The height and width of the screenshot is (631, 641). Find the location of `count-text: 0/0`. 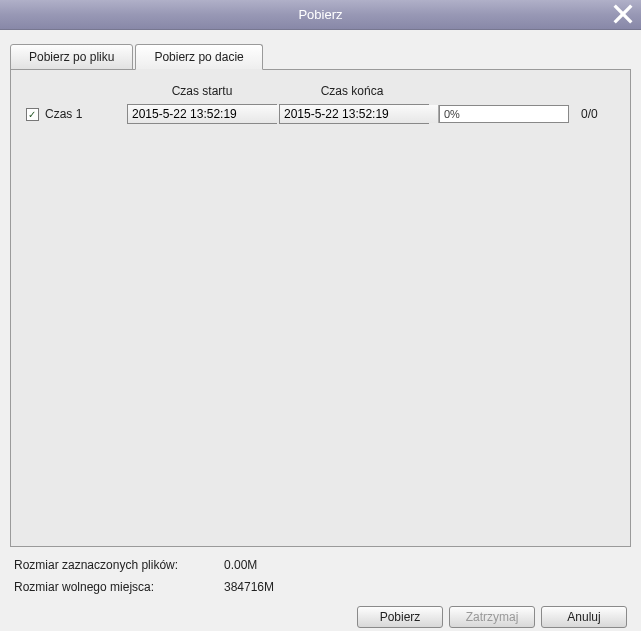

count-text: 0/0 is located at coordinates (590, 114).